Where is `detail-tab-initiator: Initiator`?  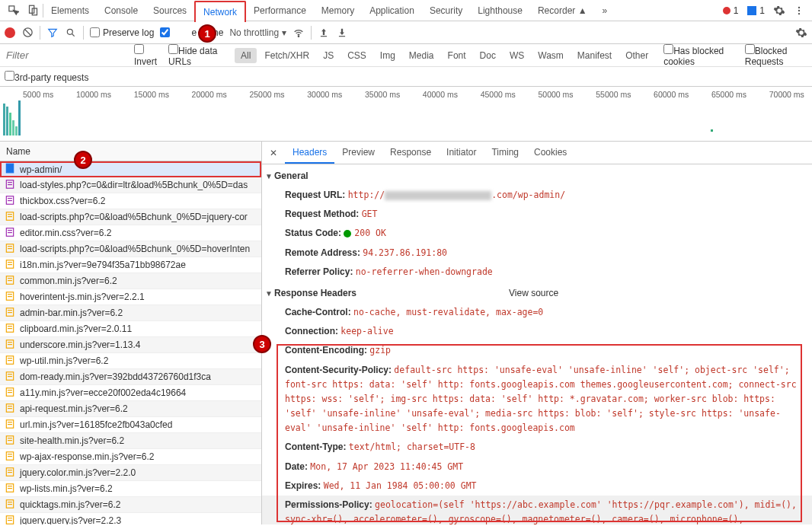 detail-tab-initiator: Initiator is located at coordinates (462, 153).